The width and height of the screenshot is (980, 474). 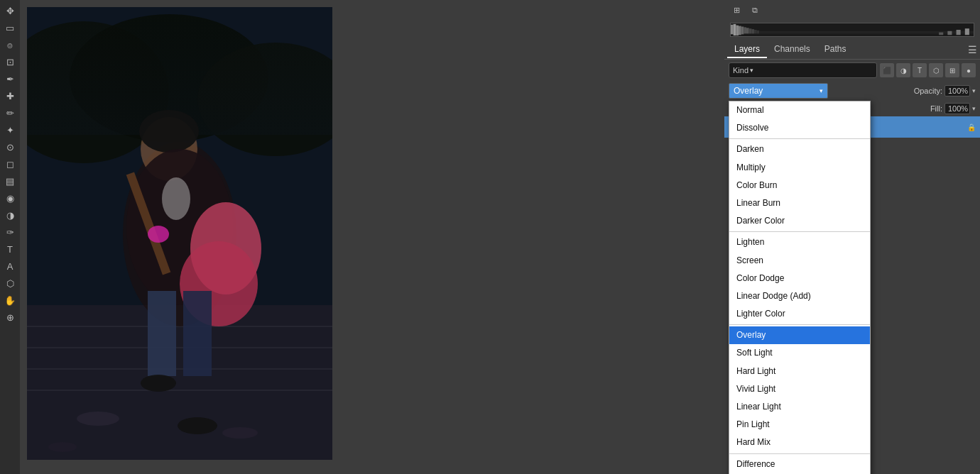 What do you see at coordinates (10, 62) in the screenshot?
I see `crop-tool: ⊡` at bounding box center [10, 62].